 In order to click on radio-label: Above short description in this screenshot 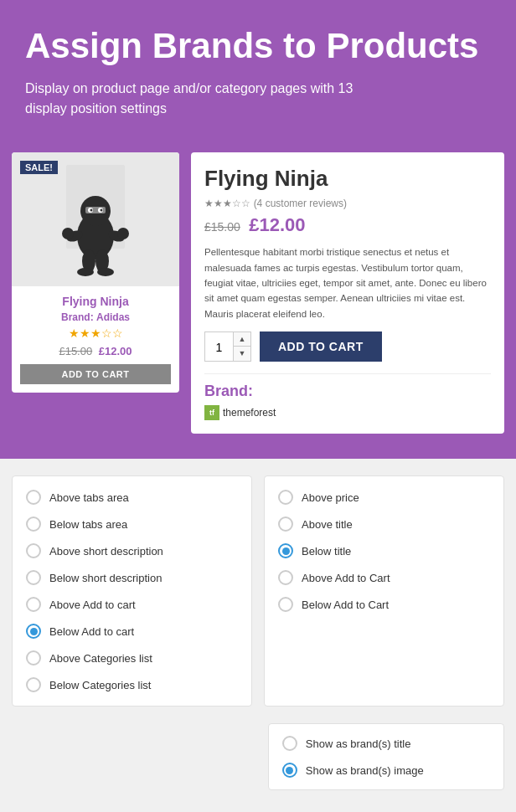, I will do `click(106, 551)`.